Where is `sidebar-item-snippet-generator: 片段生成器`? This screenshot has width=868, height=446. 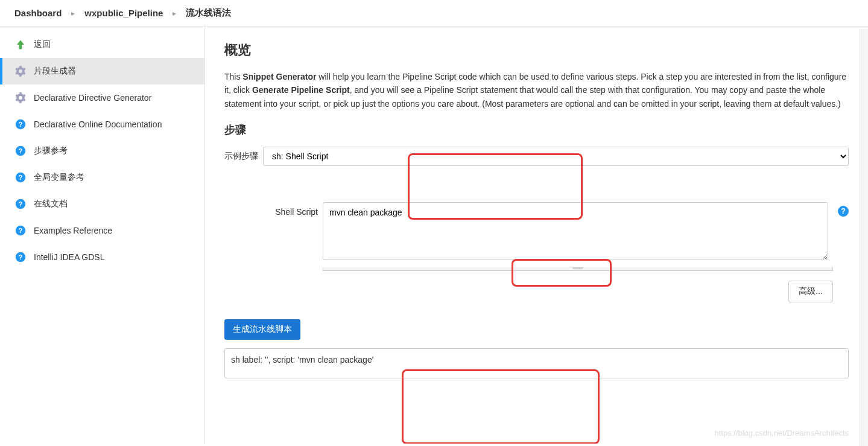 sidebar-item-snippet-generator: 片段生成器 is located at coordinates (103, 71).